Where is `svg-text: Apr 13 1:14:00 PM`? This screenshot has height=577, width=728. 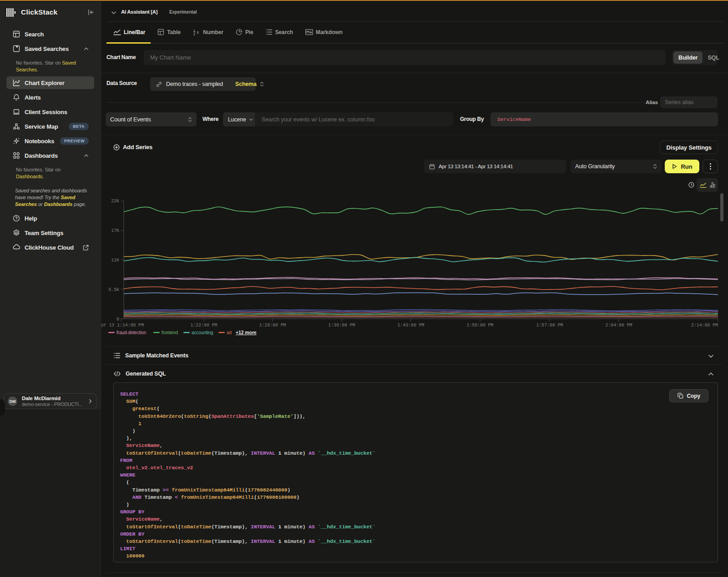
svg-text: Apr 13 1:14:00 PM is located at coordinates (123, 326).